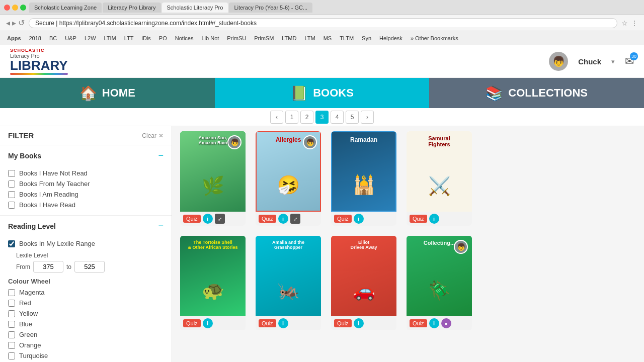 The height and width of the screenshot is (362, 644). Describe the element at coordinates (283, 219) in the screenshot. I see `info-button-allergies: i` at that location.